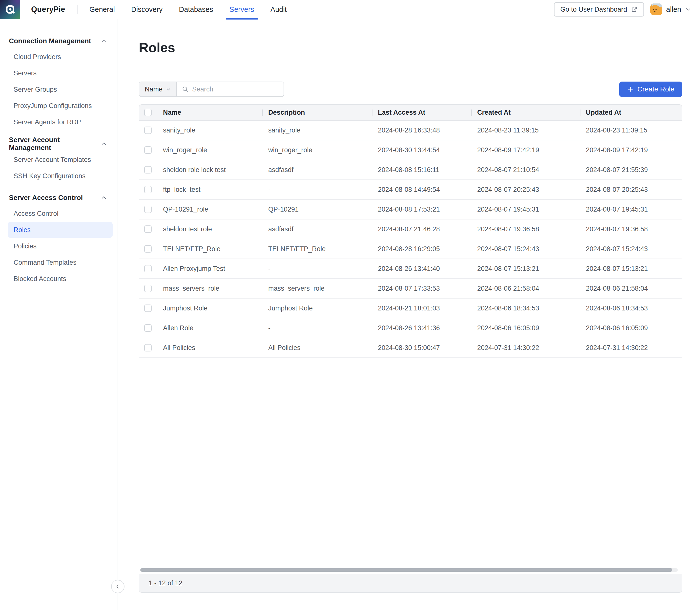 The width and height of the screenshot is (700, 610). I want to click on user-menu: allen, so click(671, 10).